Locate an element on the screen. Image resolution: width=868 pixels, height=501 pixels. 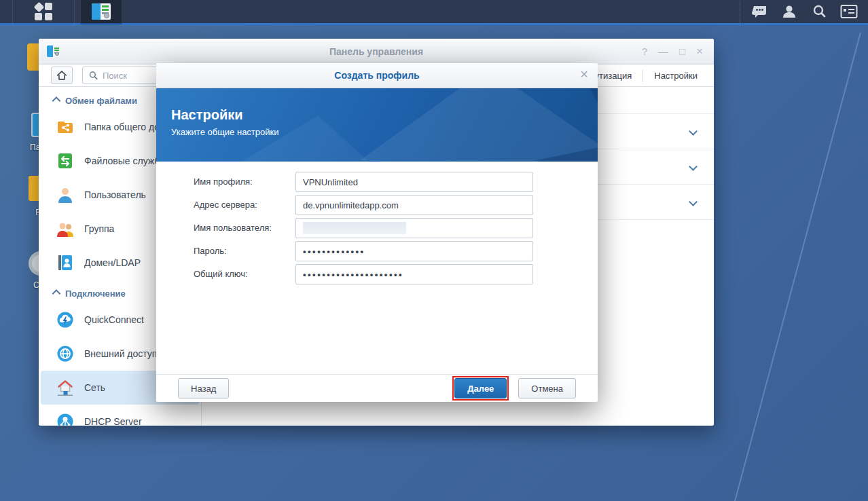
chat-icon is located at coordinates (759, 12).